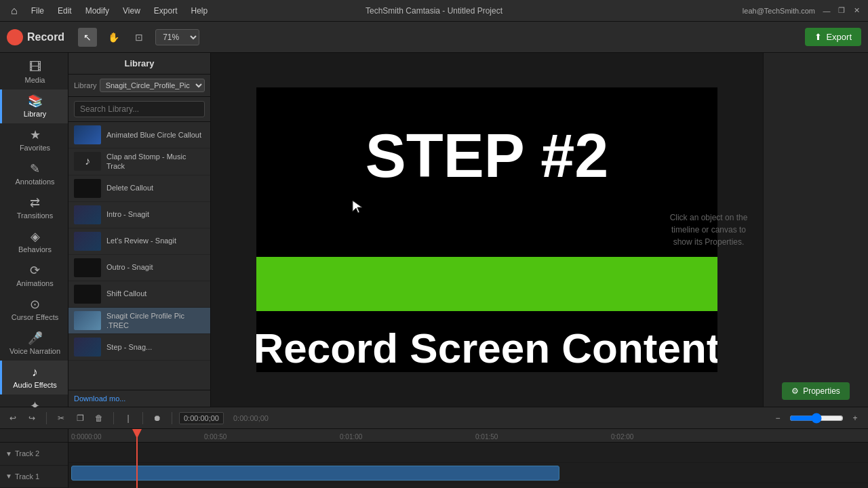  What do you see at coordinates (140, 321) in the screenshot?
I see `library-item-8: Snagit Circle Profile Pic .TREC` at bounding box center [140, 321].